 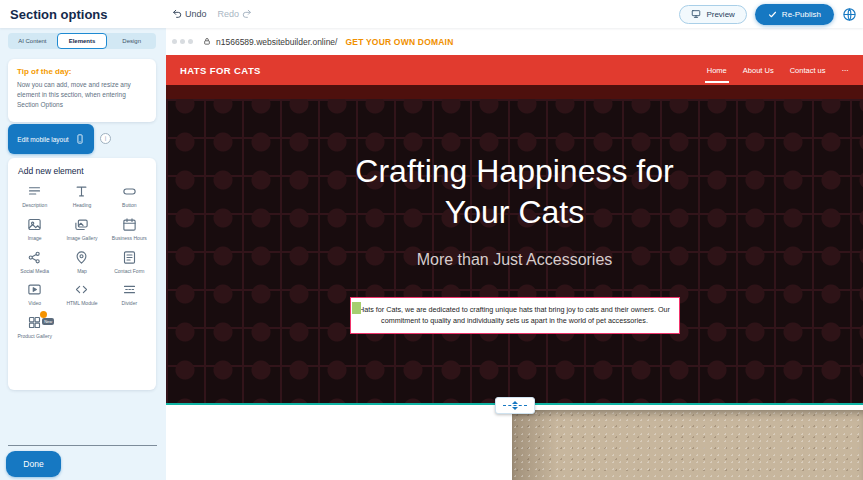 What do you see at coordinates (515, 408) in the screenshot?
I see `resize-down-arrow-icon` at bounding box center [515, 408].